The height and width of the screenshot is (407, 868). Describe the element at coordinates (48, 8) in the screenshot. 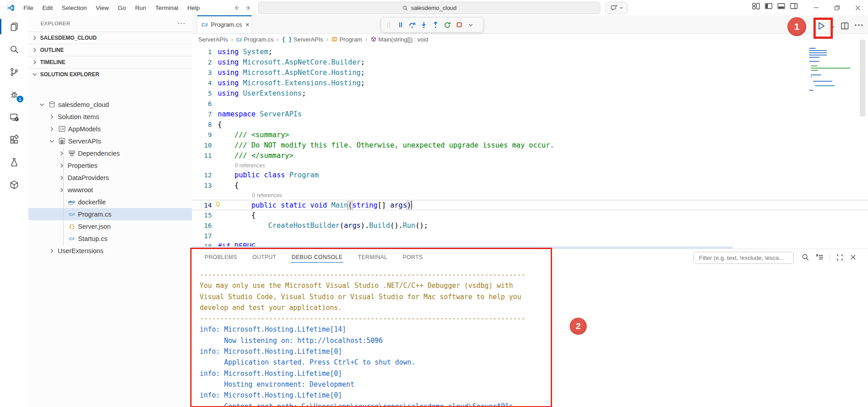

I see `menu-item-edit: Edit` at that location.